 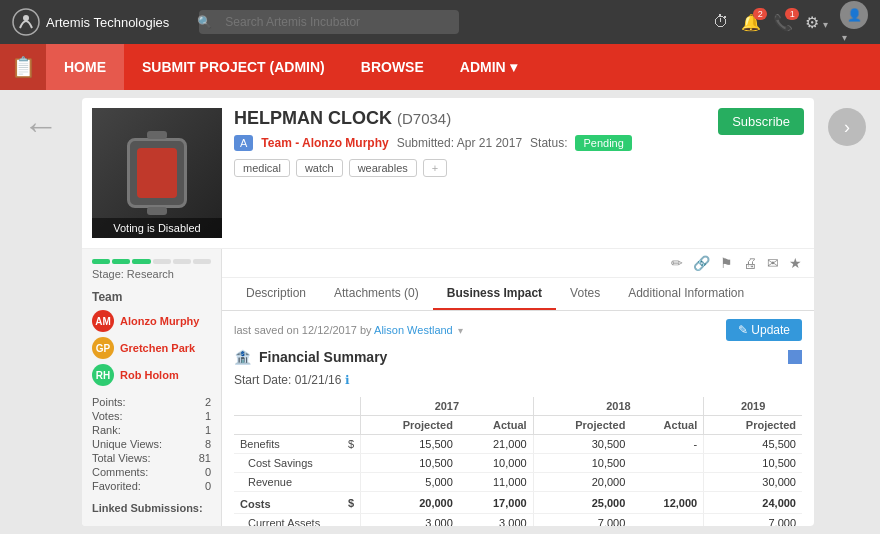 I want to click on avatar-wrapper: 👤 ▾, so click(x=854, y=22).